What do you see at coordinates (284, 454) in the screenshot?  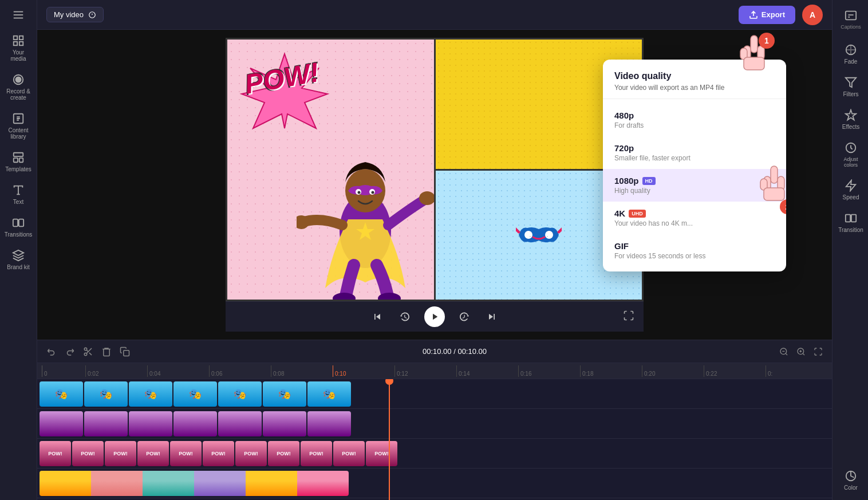 I see `clip-pow-8: POW!` at bounding box center [284, 454].